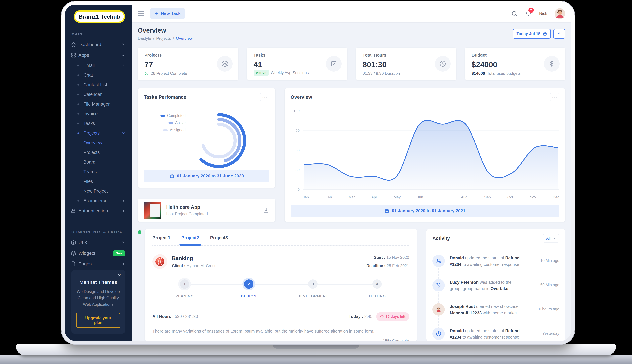 This screenshot has height=364, width=632. I want to click on client-name: Hyman M. Cross, so click(202, 266).